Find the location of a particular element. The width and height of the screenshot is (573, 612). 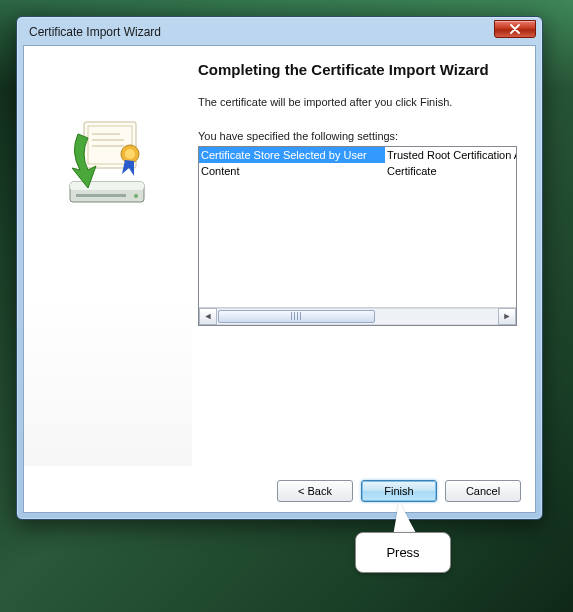

cancel-button: Cancel is located at coordinates (483, 491).